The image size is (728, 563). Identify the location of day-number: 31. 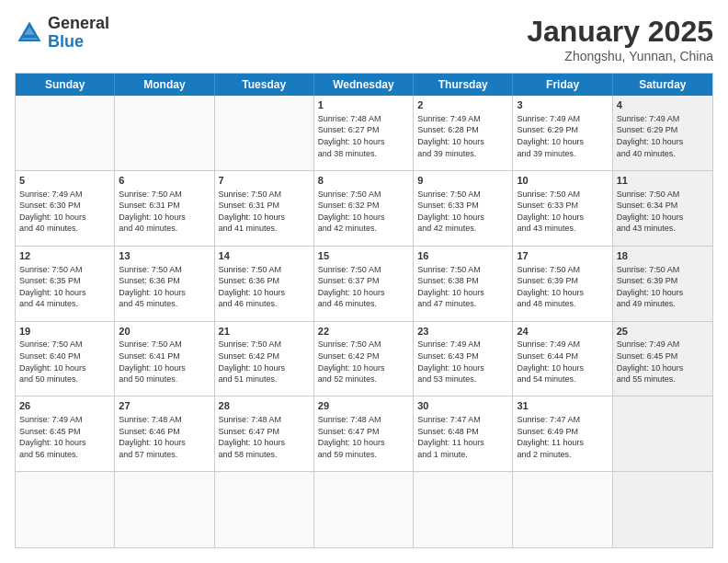
(563, 407).